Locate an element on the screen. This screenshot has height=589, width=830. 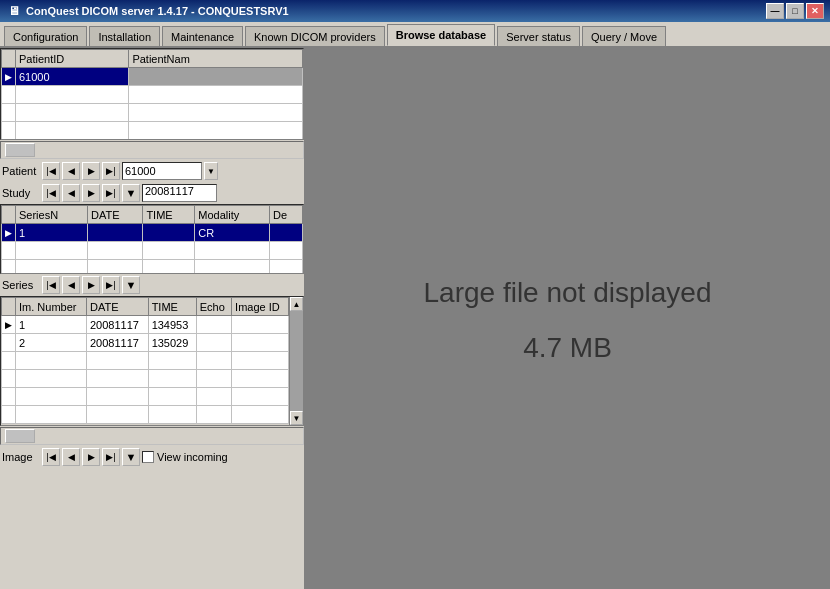
image-col-date: DATE is located at coordinates (118, 307).